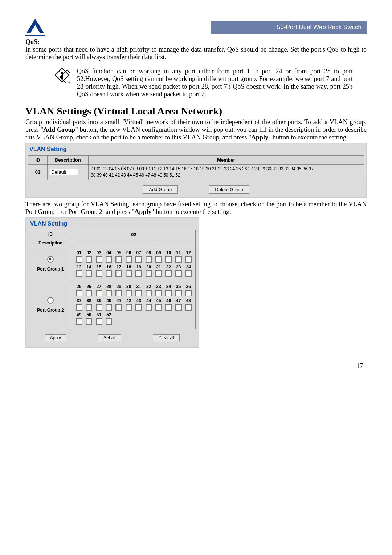  What do you see at coordinates (196, 130) in the screenshot?
I see `vlan-para1: Group individual ports into a small "Vir…` at bounding box center [196, 130].